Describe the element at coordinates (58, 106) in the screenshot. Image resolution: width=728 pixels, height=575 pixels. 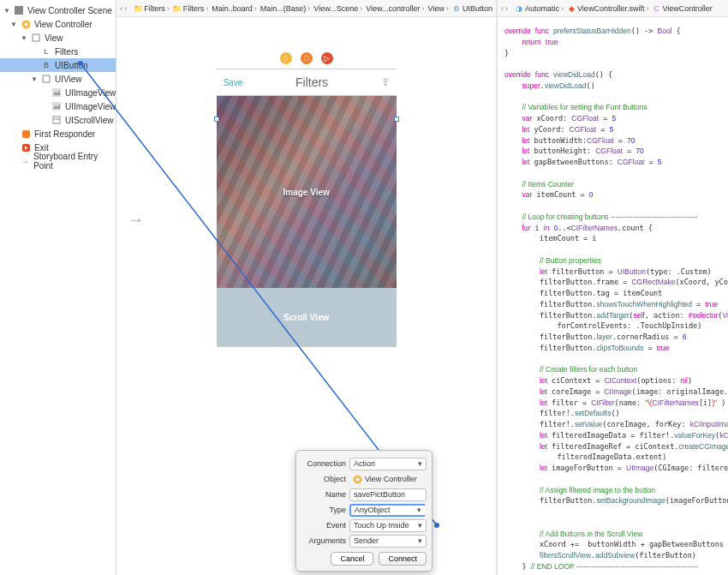
I see `tree-uiimageview2: UIImageView` at that location.